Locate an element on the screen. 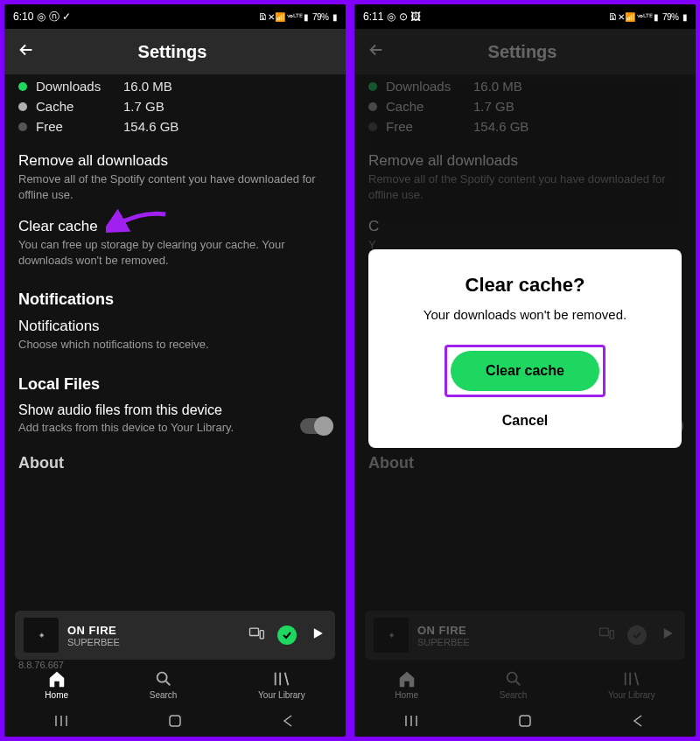 The height and width of the screenshot is (741, 700). storage-free-label: Free is located at coordinates (75, 126).